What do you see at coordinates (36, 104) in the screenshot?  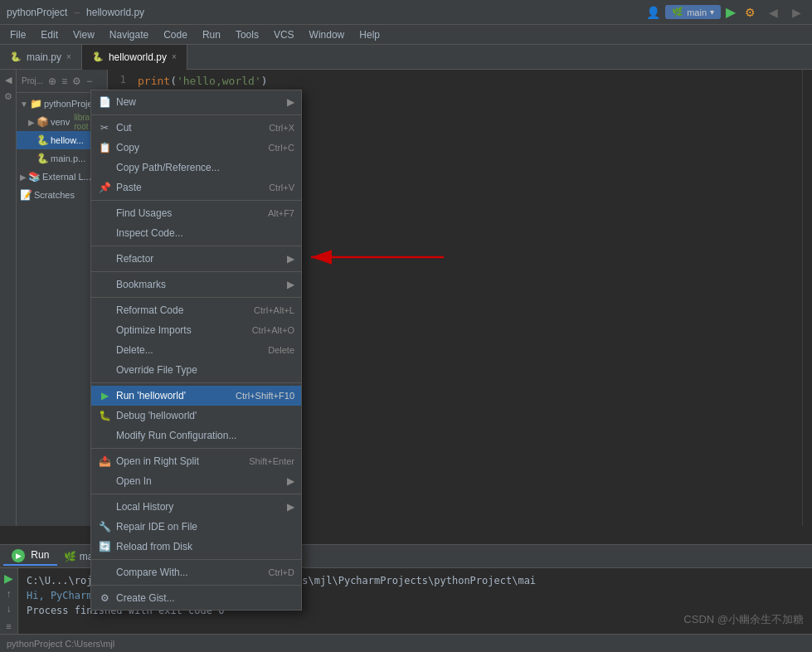 I see `folder-project-icon: 📁` at bounding box center [36, 104].